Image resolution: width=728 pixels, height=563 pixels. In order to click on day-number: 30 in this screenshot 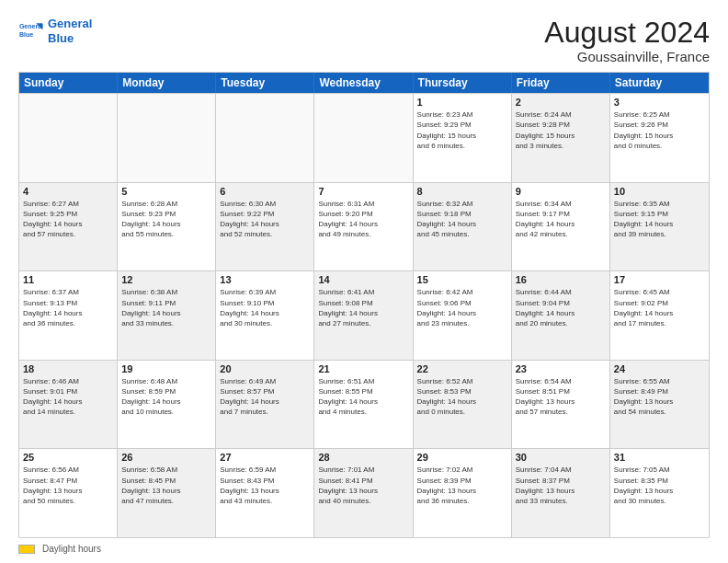, I will do `click(561, 457)`.